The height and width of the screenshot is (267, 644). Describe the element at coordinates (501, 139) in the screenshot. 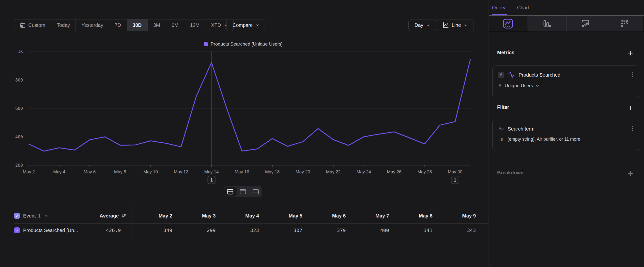

I see `filter-operator: Is` at that location.